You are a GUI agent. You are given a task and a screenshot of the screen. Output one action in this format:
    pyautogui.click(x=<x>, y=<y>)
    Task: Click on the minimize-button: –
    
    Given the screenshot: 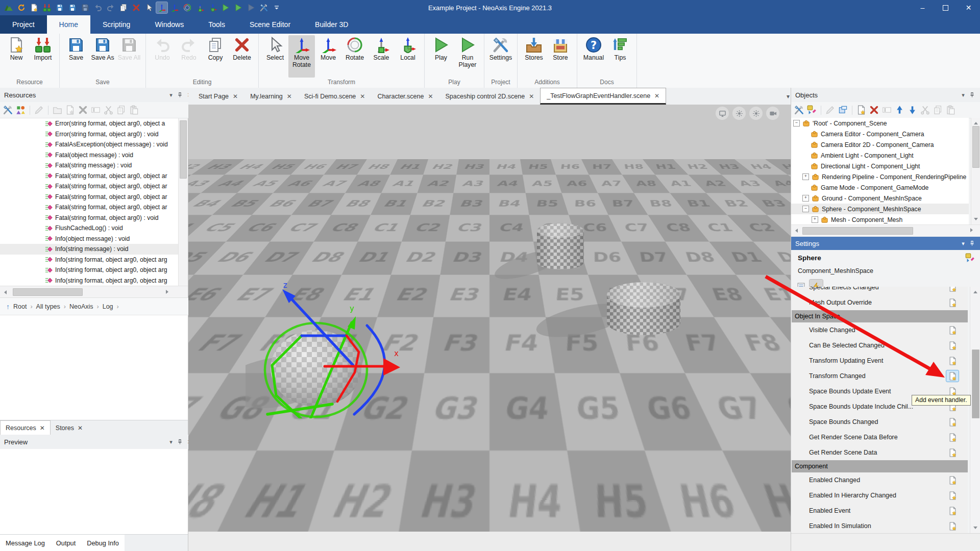 What is the action you would take?
    pyautogui.click(x=923, y=8)
    